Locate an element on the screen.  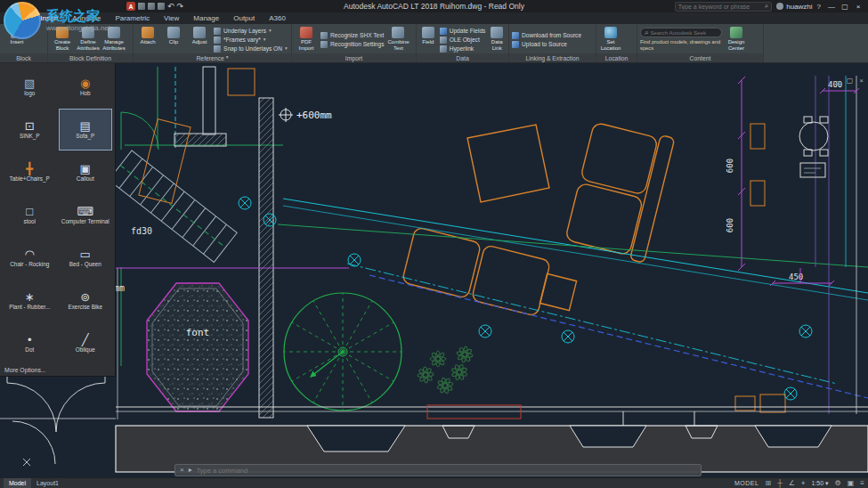
polar-toggle: ∠ is located at coordinates (792, 484).